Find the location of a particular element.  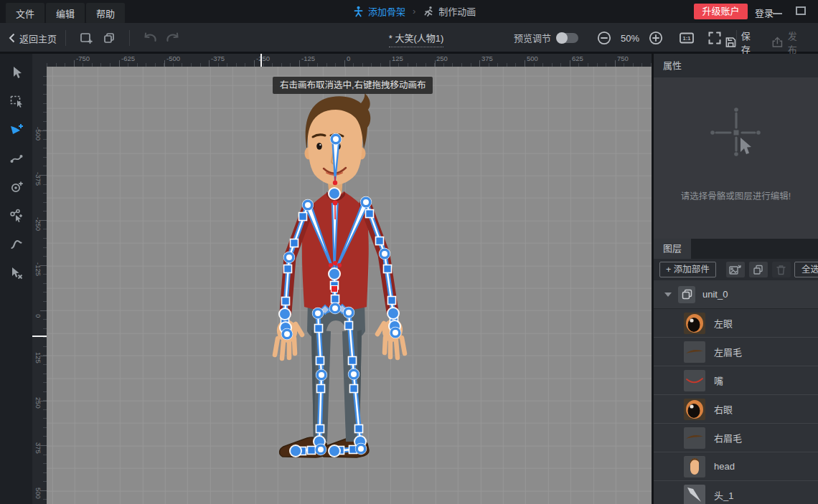

layer-name: 右眉毛 is located at coordinates (728, 437).